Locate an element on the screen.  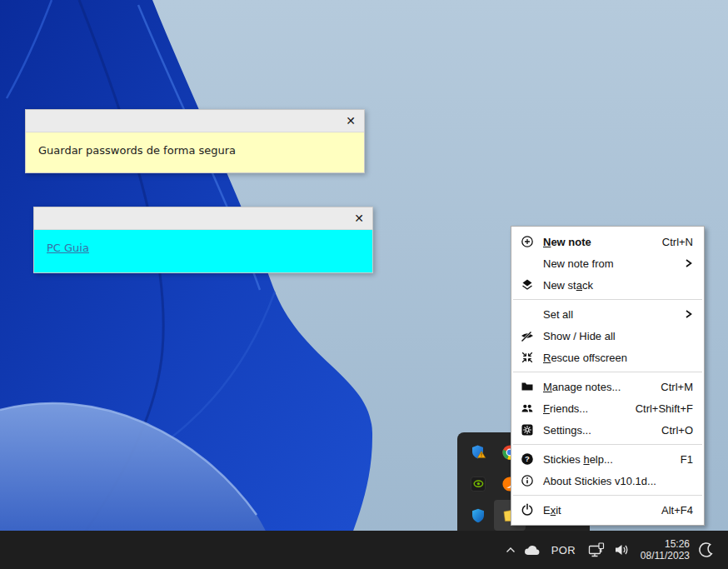
nvidia-tray-icon is located at coordinates (478, 483).